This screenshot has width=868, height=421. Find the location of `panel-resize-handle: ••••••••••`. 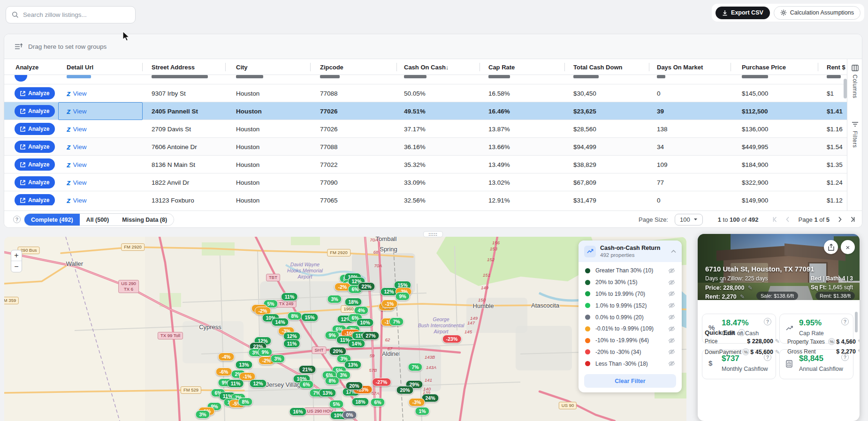

panel-resize-handle: •••••••••• is located at coordinates (433, 234).